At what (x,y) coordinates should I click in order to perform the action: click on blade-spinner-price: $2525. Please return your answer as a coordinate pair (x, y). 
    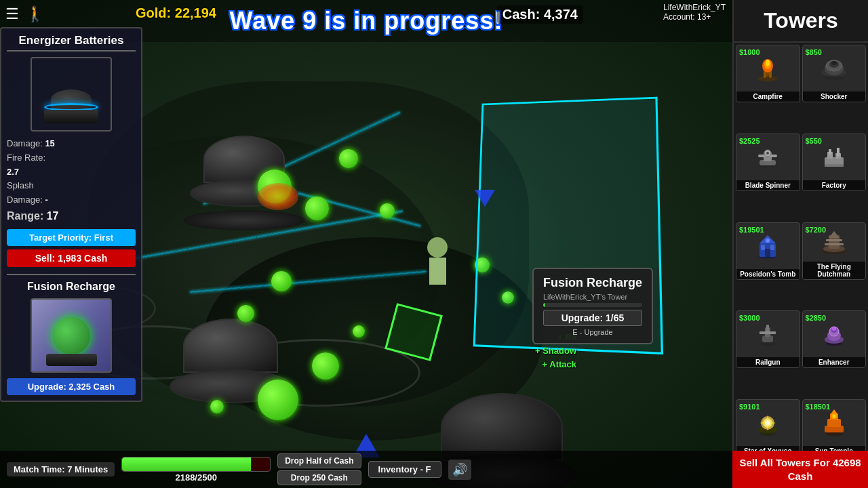
    Looking at the image, I should click on (750, 141).